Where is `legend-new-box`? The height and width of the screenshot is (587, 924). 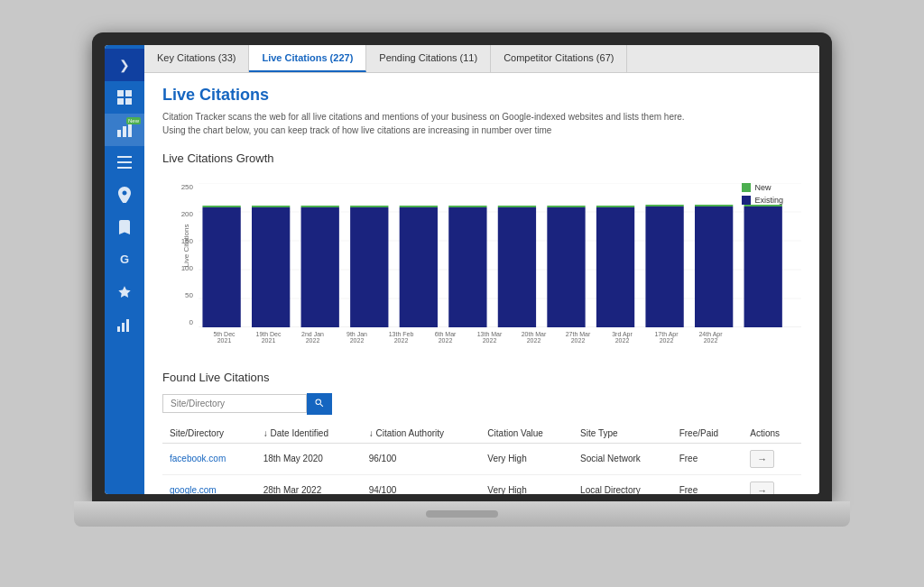 legend-new-box is located at coordinates (746, 188).